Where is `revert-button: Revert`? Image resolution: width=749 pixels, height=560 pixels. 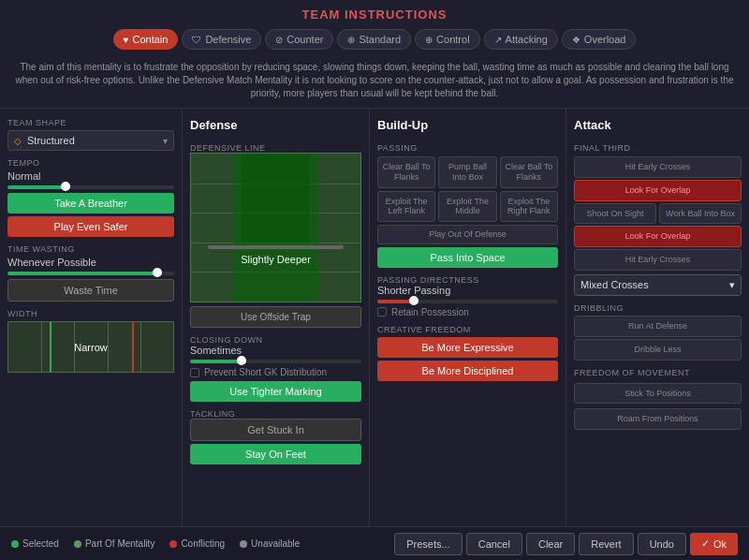 revert-button: Revert is located at coordinates (606, 544).